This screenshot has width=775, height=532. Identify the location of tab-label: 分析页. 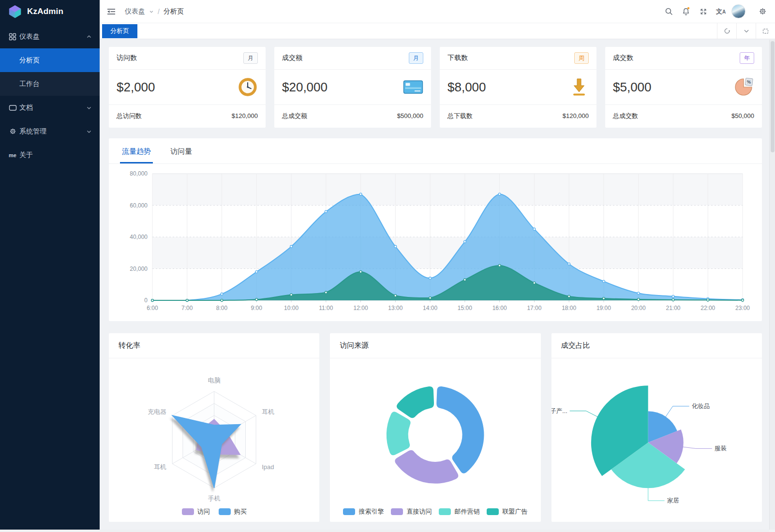
(120, 31).